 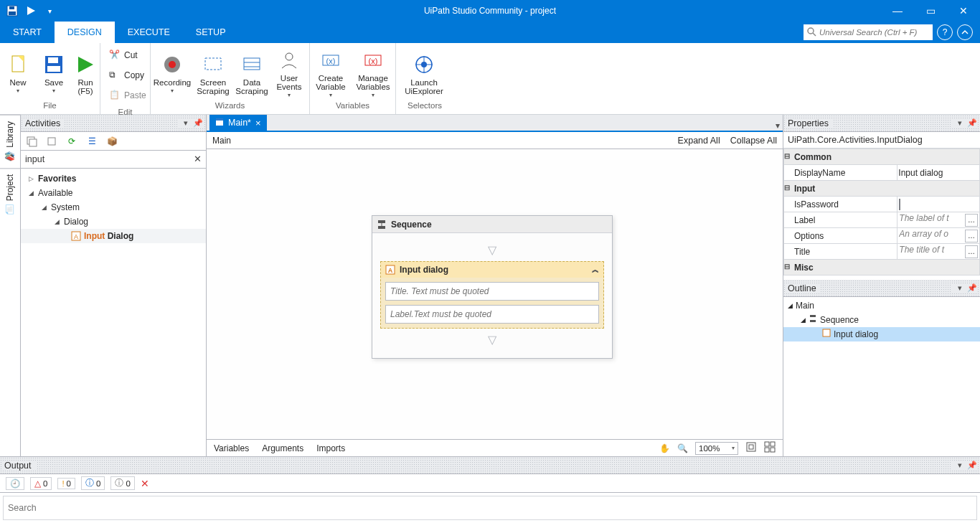 I want to click on tab-design: Design, so click(x=85, y=32).